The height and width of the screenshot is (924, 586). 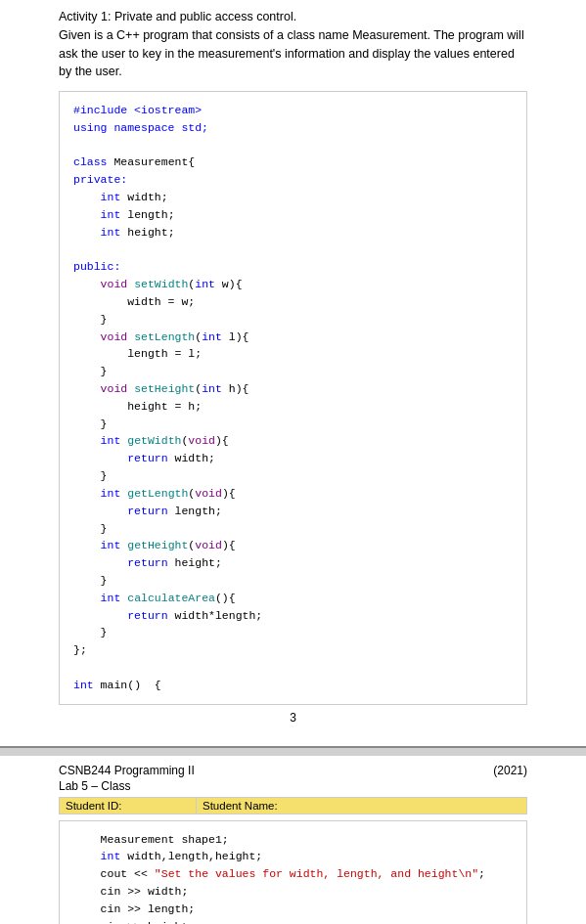 What do you see at coordinates (293, 874) in the screenshot?
I see `code-line: cout << "Set the values for width, lengt…` at bounding box center [293, 874].